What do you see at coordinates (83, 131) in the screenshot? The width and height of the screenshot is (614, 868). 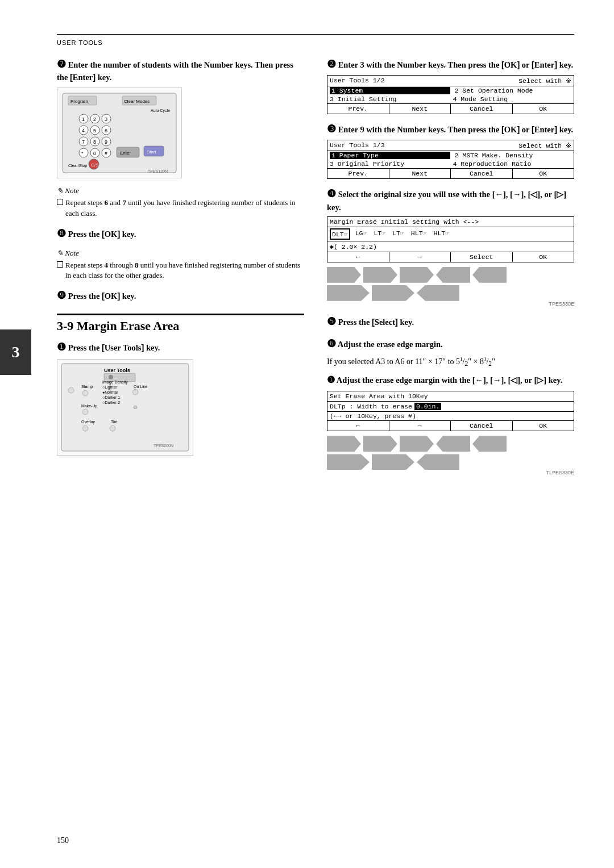 I see `svg-text: 4` at bounding box center [83, 131].